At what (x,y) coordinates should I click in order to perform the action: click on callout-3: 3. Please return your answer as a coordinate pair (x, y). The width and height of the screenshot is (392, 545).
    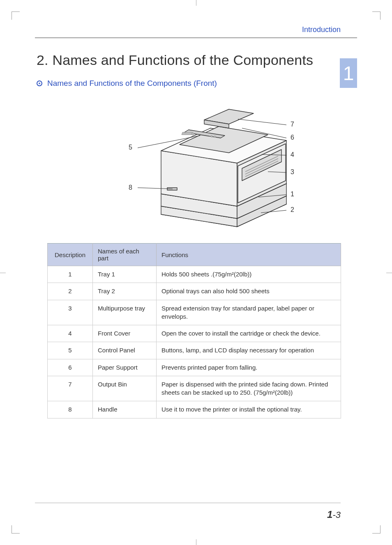
    Looking at the image, I should click on (293, 172).